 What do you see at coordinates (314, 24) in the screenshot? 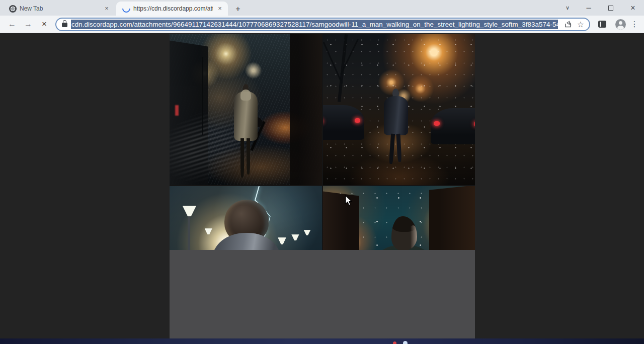
I see `url-selected-text: cdn.discordapp.com/attachments/966491171…` at bounding box center [314, 24].